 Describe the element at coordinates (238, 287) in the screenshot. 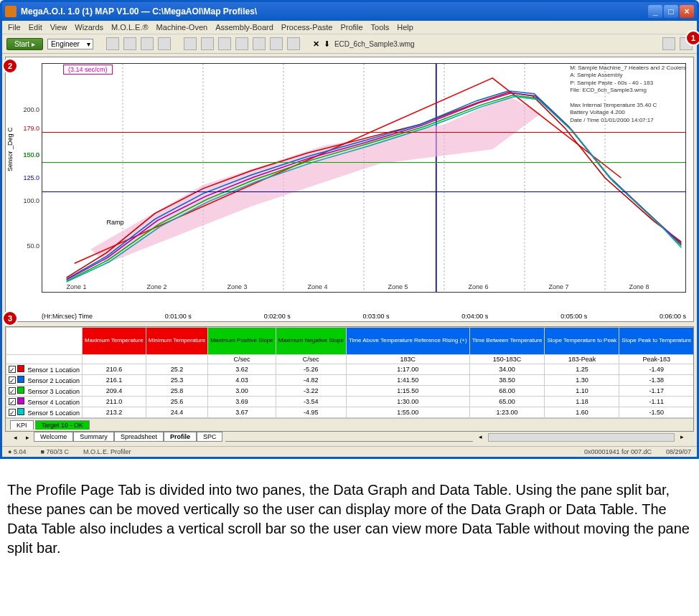

I see `zone-label: Zone 3` at that location.